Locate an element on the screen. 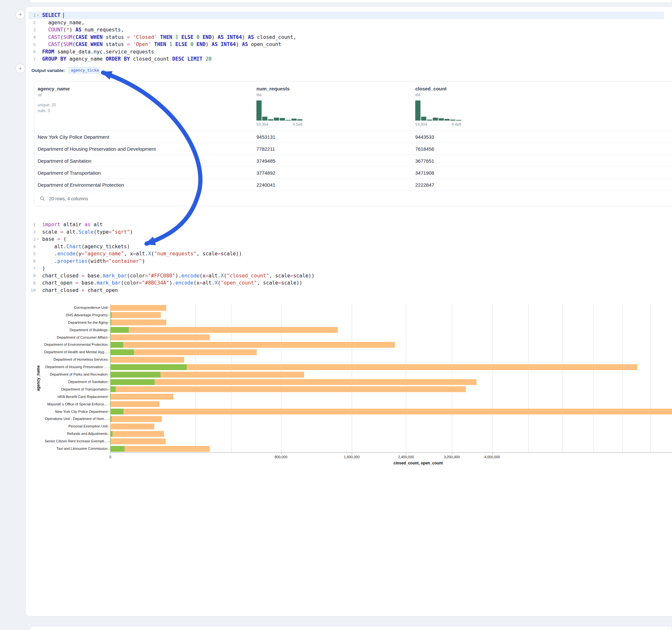 Image resolution: width=672 pixels, height=630 pixels. line-number: 5 is located at coordinates (32, 254).